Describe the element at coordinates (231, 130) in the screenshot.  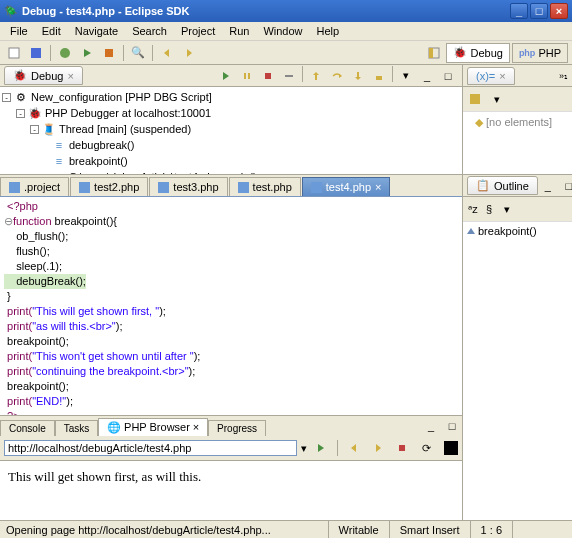
I see `debug-tree: -⚙New_configuration [PHP DBG Script] -🐞P…` at that location.